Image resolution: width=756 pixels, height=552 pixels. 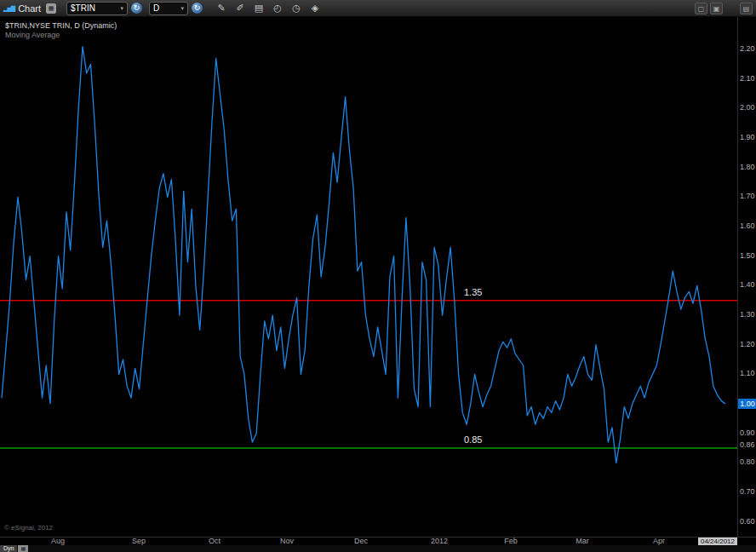 What do you see at coordinates (136, 9) in the screenshot?
I see `symbol-apply-icon: ↻` at bounding box center [136, 9].